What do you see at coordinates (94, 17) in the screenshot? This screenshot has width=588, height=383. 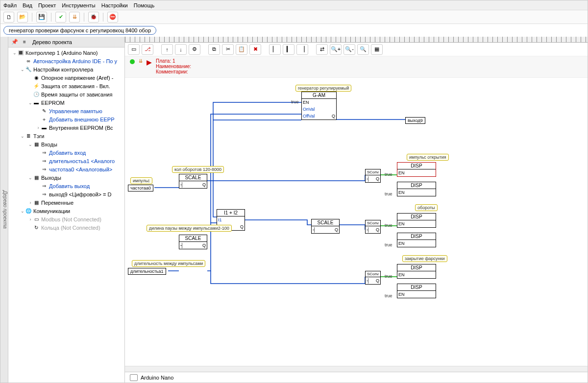 I see `debug-button: 🐞` at bounding box center [94, 17].